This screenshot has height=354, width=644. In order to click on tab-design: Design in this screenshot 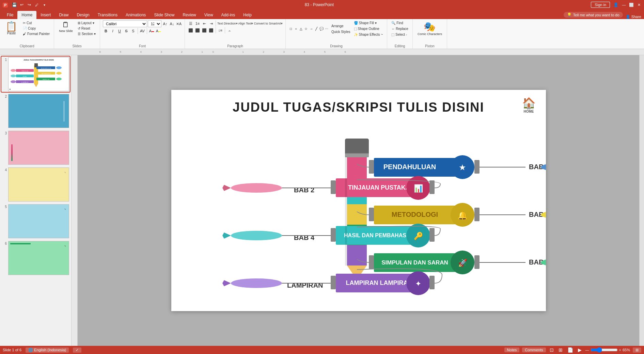, I will do `click(83, 15)`.